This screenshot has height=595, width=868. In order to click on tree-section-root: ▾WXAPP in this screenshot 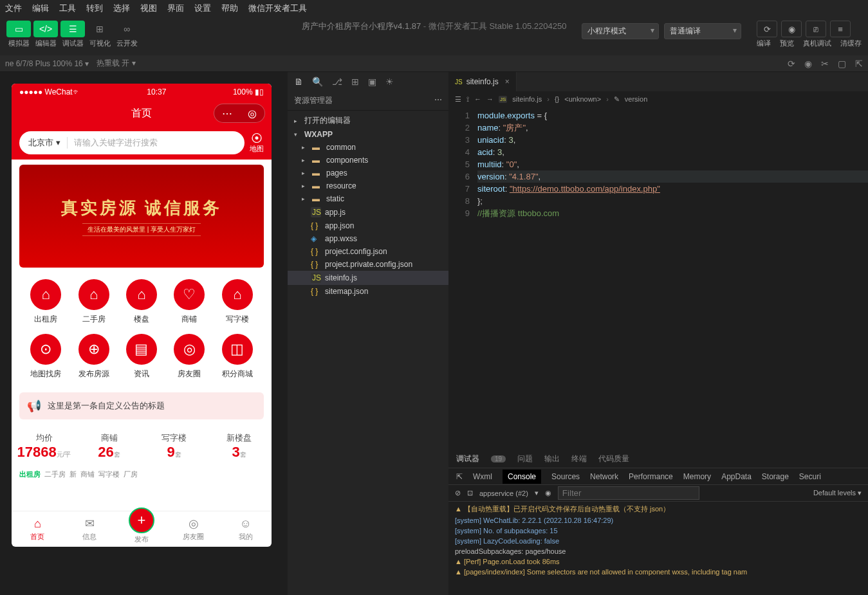, I will do `click(368, 134)`.